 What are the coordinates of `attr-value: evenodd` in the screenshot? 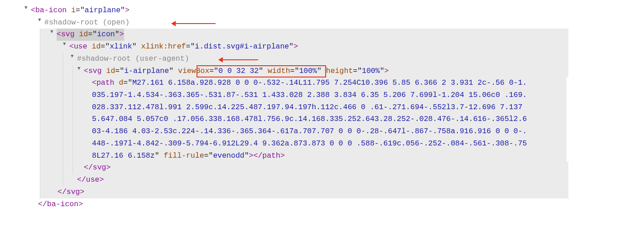 It's located at (228, 156).